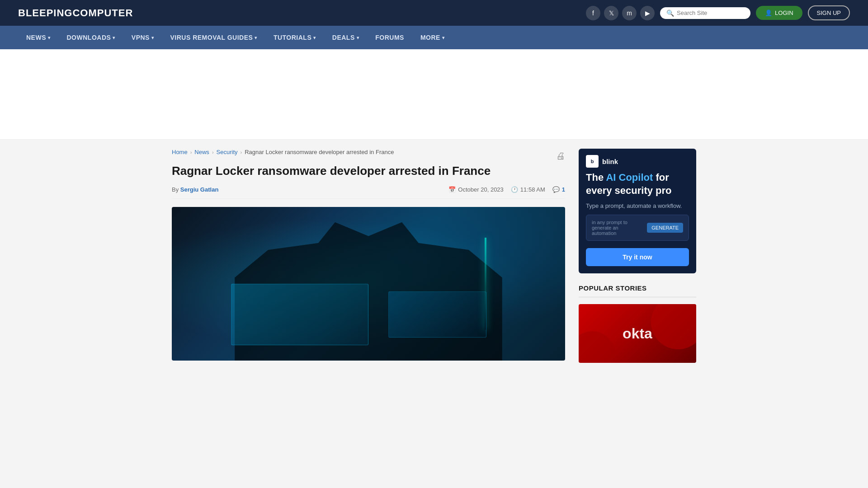 The width and height of the screenshot is (868, 488). What do you see at coordinates (637, 333) in the screenshot?
I see `okta-logo: okta` at bounding box center [637, 333].